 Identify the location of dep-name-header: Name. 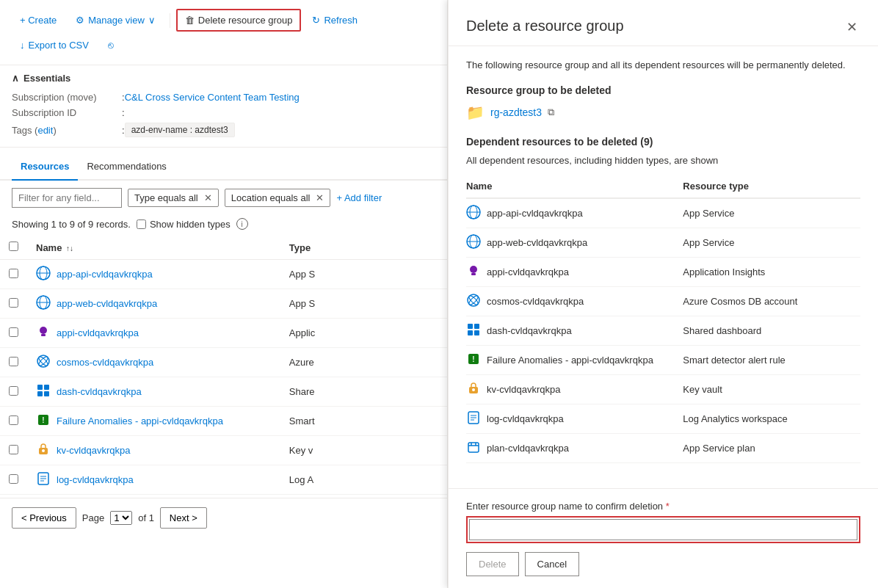
(574, 186).